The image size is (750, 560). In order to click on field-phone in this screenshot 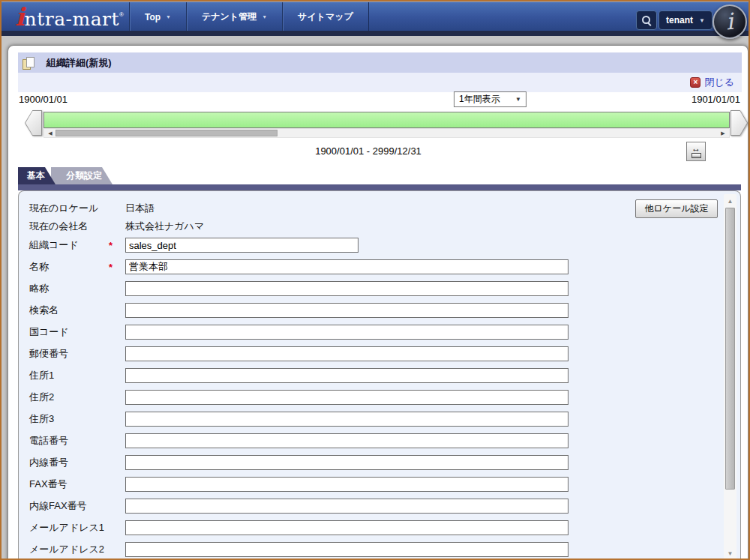, I will do `click(346, 441)`.